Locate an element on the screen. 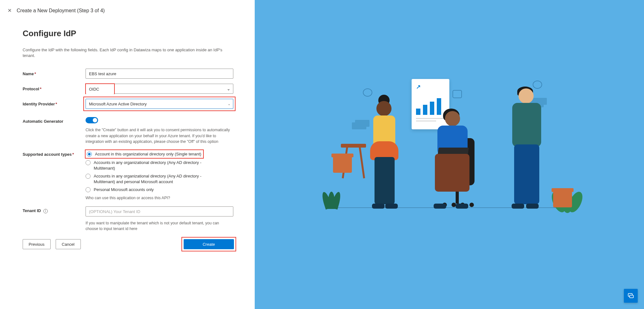 This screenshot has width=644, height=309. page-description: Configure the IdP with the following fie… is located at coordinates (123, 53).